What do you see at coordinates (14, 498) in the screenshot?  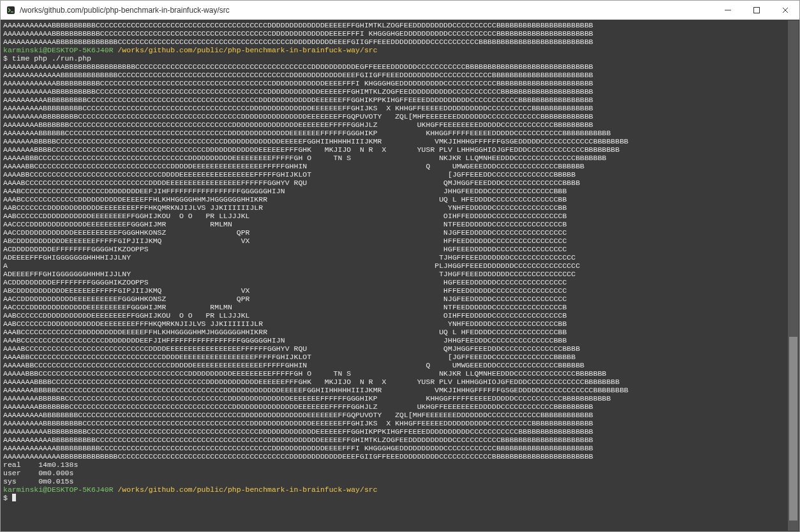 I see `cursor` at bounding box center [14, 498].